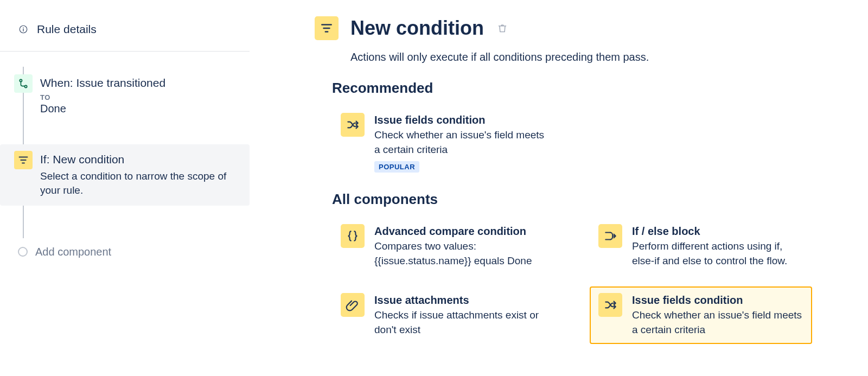 The image size is (868, 376). What do you see at coordinates (125, 95) in the screenshot?
I see `trigger-step: When: Issue transitioned TO Done` at bounding box center [125, 95].